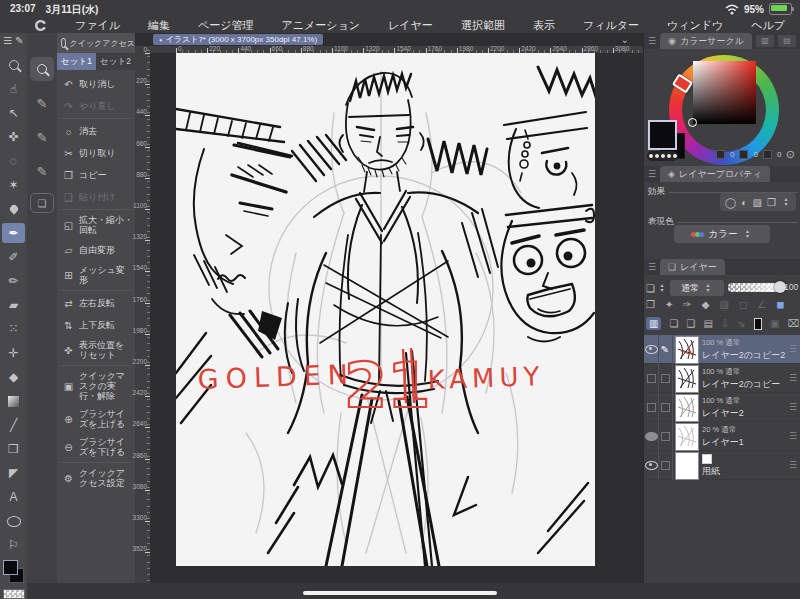 The height and width of the screenshot is (599, 800). I want to click on selection-tool: ◌, so click(14, 161).